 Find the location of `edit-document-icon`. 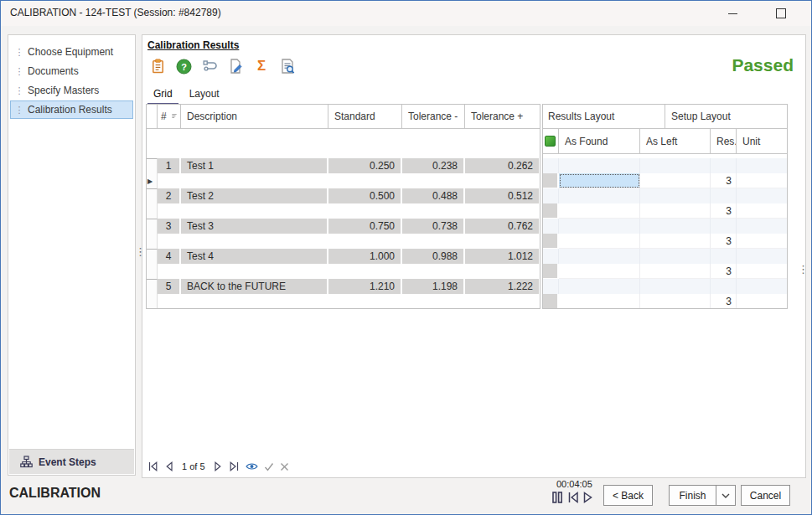

edit-document-icon is located at coordinates (235, 66).